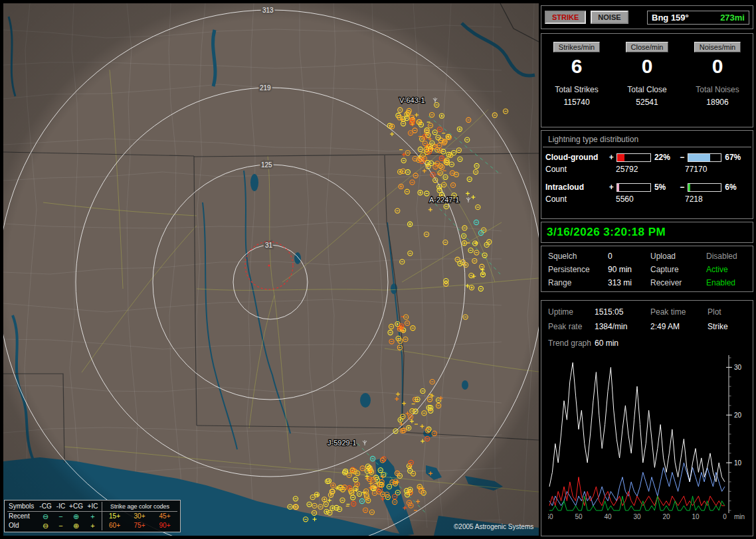  What do you see at coordinates (736, 157) in the screenshot?
I see `cg-neg-percent: 67%` at bounding box center [736, 157].